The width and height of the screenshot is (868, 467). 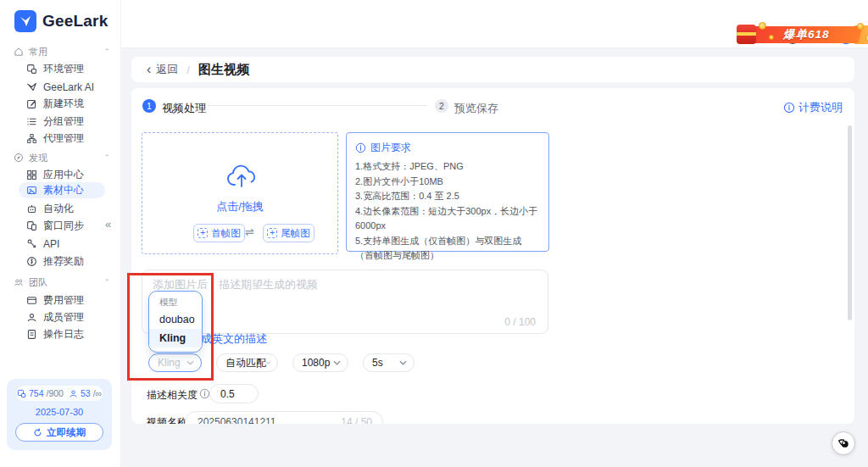 What do you see at coordinates (62, 261) in the screenshot?
I see `sidebar-item-referral-rewards: 推荐奖励` at bounding box center [62, 261].